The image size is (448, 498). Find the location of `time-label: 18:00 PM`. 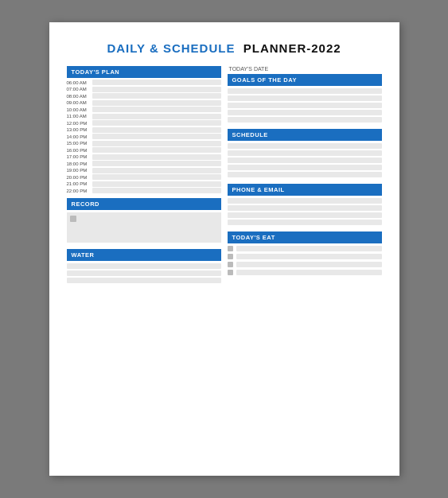

time-label: 18:00 PM is located at coordinates (80, 164).